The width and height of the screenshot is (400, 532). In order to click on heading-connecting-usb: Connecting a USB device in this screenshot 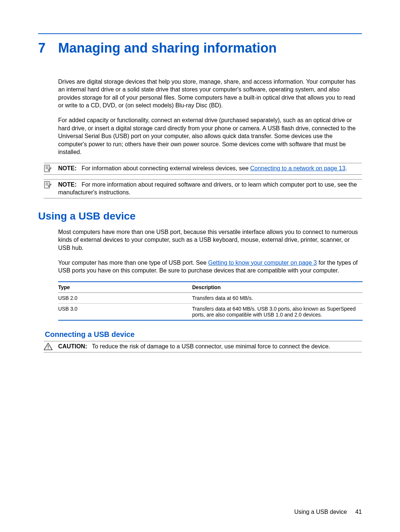, I will do `click(203, 335)`.